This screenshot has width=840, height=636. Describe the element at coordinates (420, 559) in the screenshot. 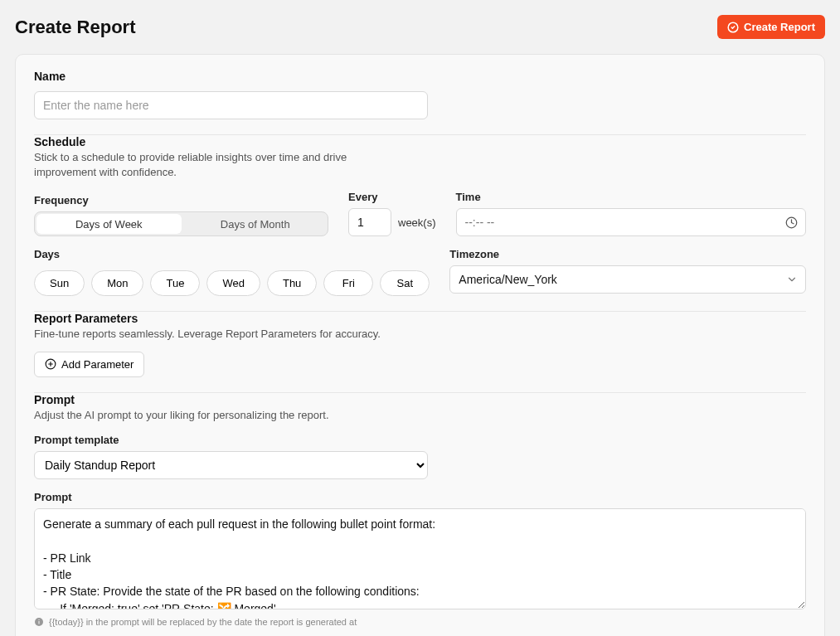

I see `prompt-textarea` at that location.